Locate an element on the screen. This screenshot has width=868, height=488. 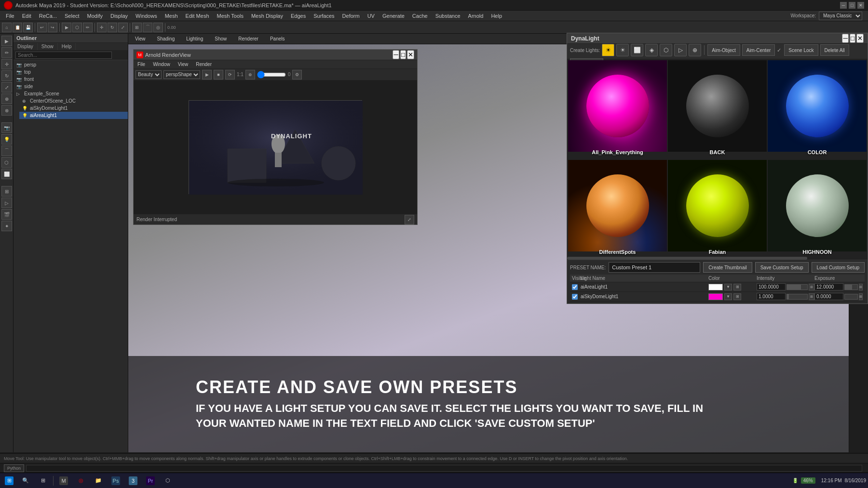
arv-btn-ipr: ⟳ is located at coordinates (230, 75).